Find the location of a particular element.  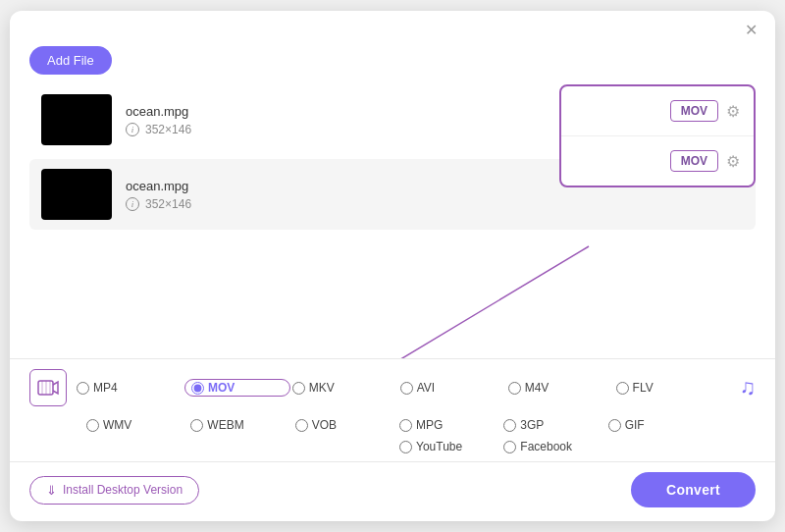

format-row-2: MOV ⚙ is located at coordinates (657, 161).